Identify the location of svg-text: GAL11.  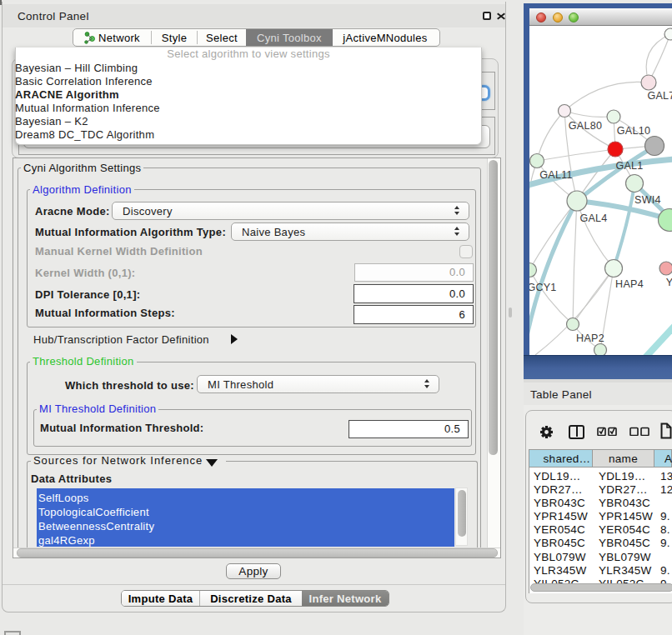
(556, 175).